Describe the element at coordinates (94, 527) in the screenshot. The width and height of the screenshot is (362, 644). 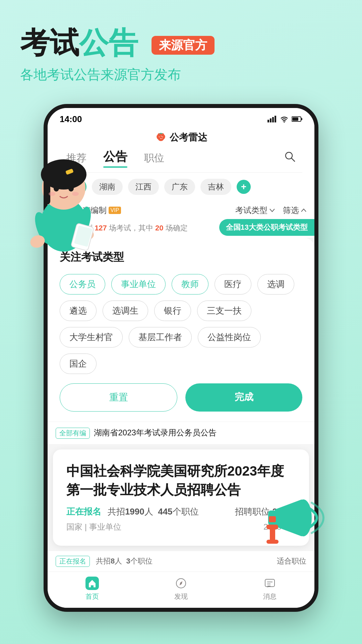
I see `card-category: 国家 | 事业单位` at that location.